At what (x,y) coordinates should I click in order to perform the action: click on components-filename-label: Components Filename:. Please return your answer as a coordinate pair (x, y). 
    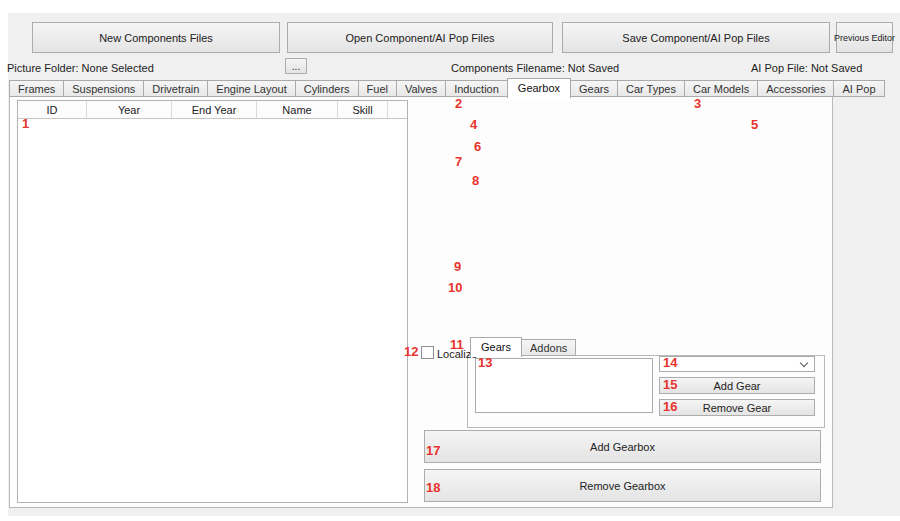
    Looking at the image, I should click on (508, 68).